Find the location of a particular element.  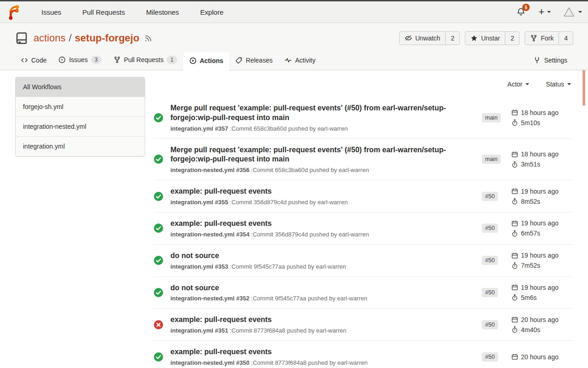

run-meta: 19 hours ago 6m57s is located at coordinates (542, 228).